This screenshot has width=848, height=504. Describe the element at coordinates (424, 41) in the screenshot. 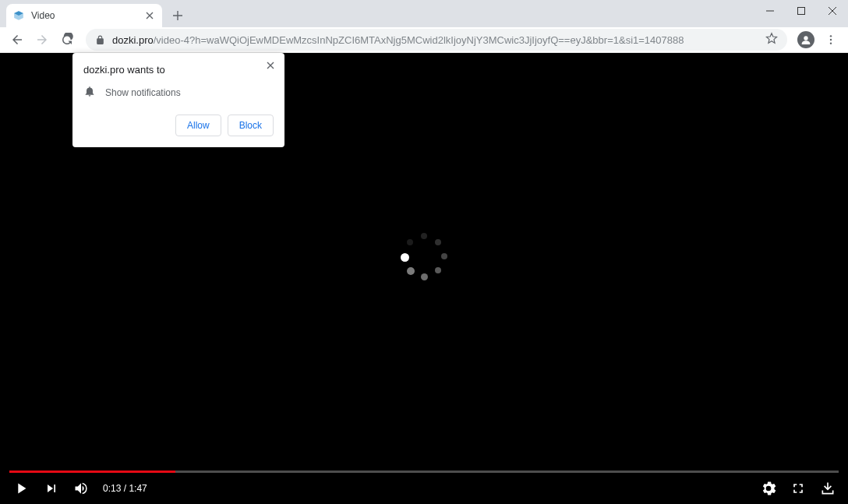

I see `browser-toolbar: dozki.pro/video-4?h=waWQiOjEwMDEwMzcsInN…` at that location.